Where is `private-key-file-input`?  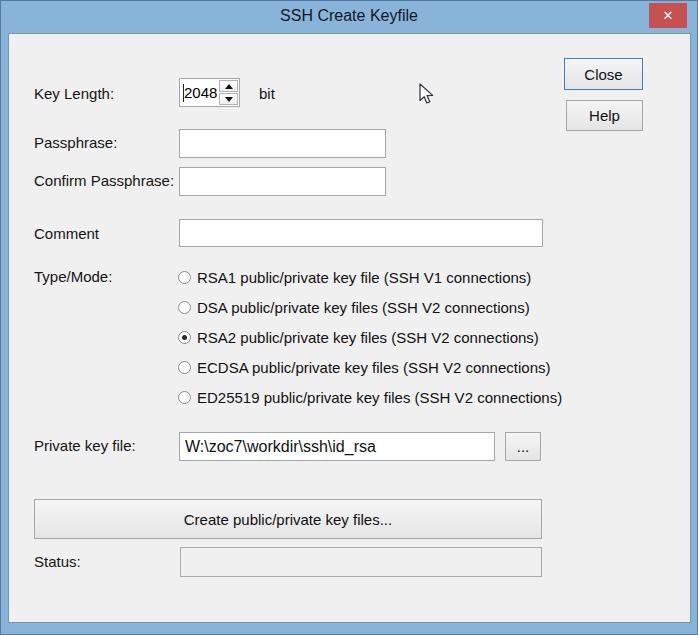 private-key-file-input is located at coordinates (337, 446).